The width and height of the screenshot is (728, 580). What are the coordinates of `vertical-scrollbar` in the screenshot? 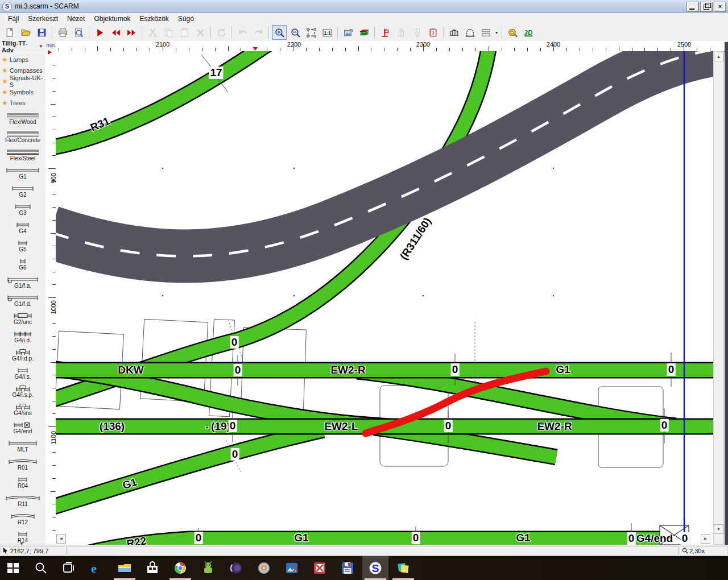 It's located at (719, 298).